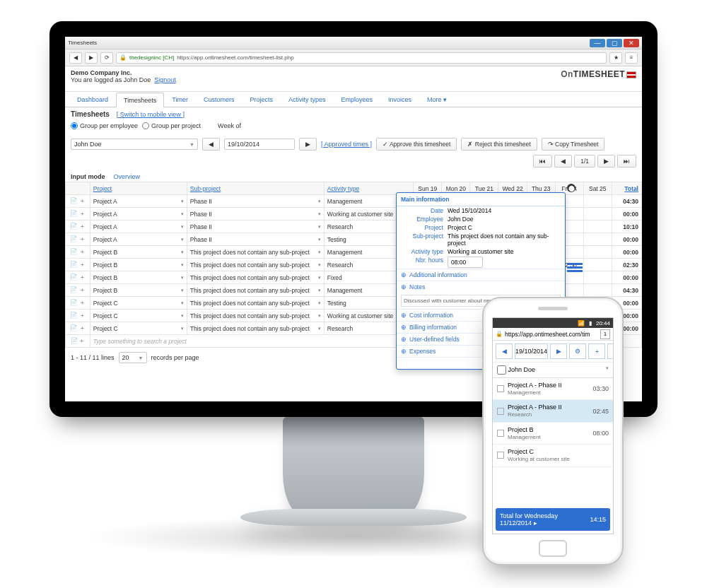 This screenshot has width=707, height=588. I want to click on popover-additional: ⊕Additional information, so click(481, 274).